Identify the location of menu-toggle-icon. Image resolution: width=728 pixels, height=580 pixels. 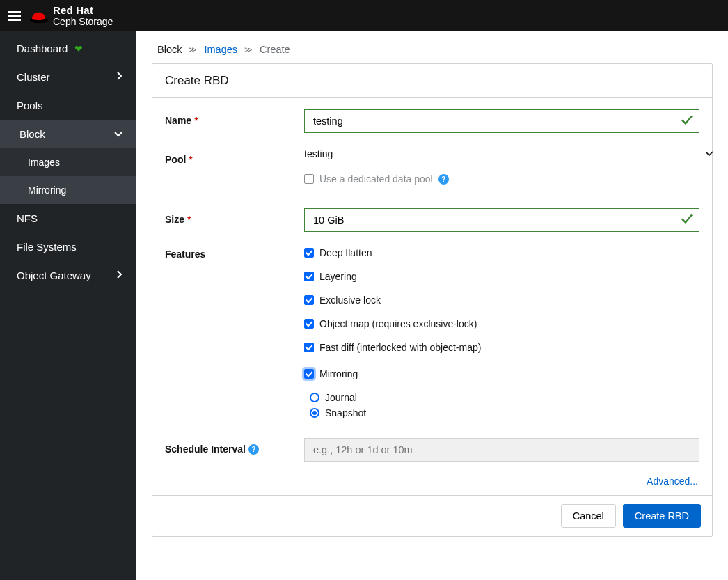
(15, 16).